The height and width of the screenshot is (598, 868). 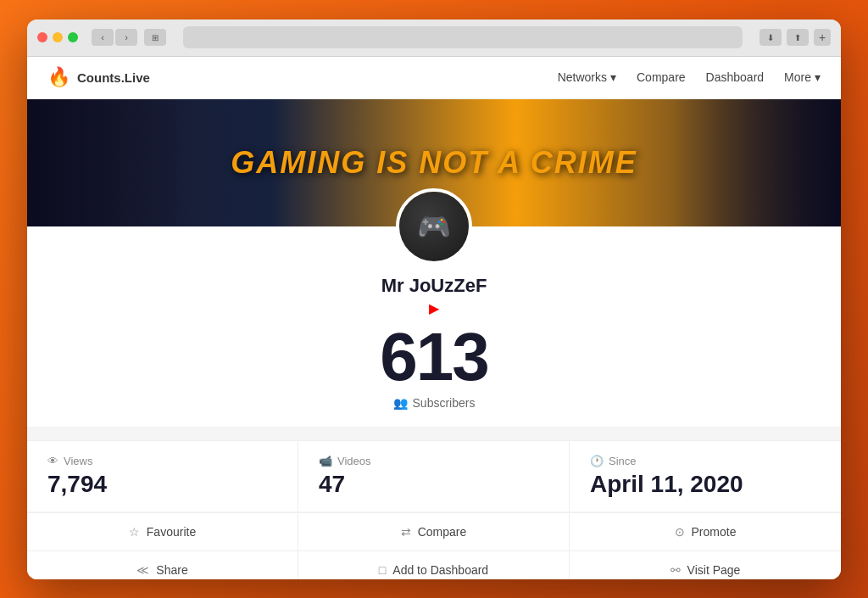 I want to click on views-label: 👁 Views, so click(x=163, y=461).